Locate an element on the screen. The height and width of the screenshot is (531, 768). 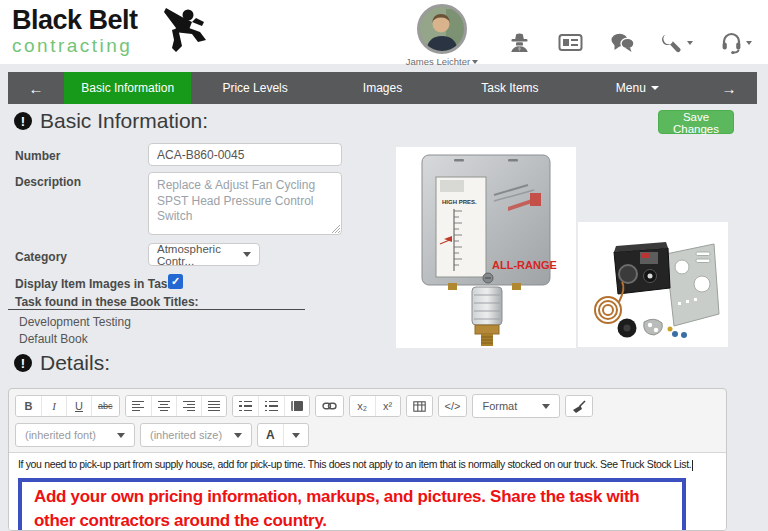
align-left-icon is located at coordinates (138, 406).